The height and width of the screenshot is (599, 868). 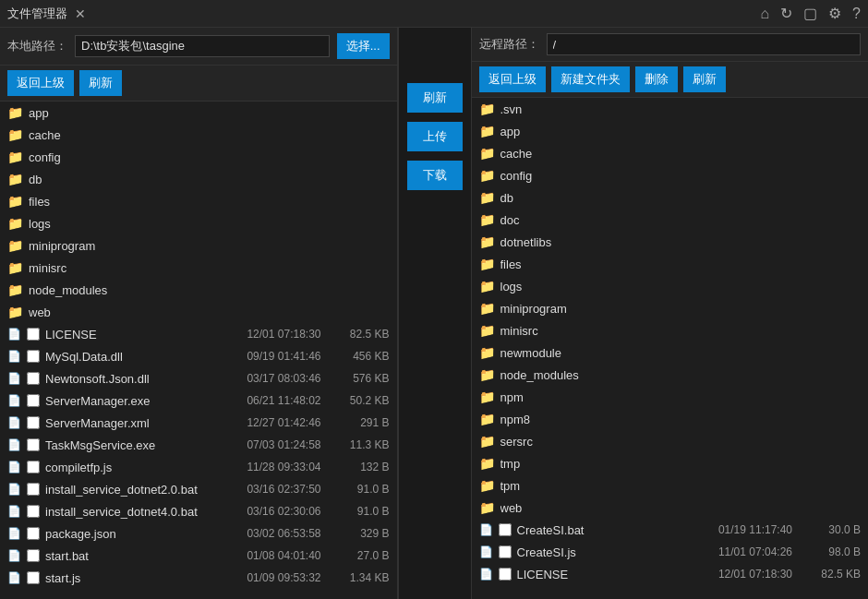 I want to click on folder-name: config, so click(x=681, y=175).